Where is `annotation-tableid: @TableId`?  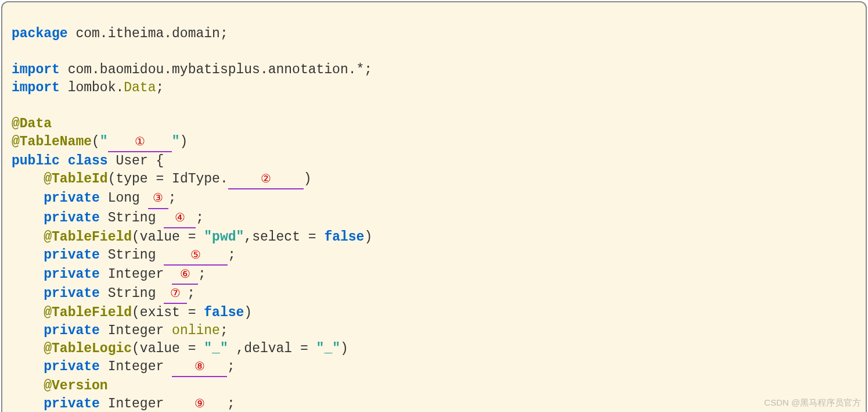
annotation-tableid: @TableId is located at coordinates (75, 179).